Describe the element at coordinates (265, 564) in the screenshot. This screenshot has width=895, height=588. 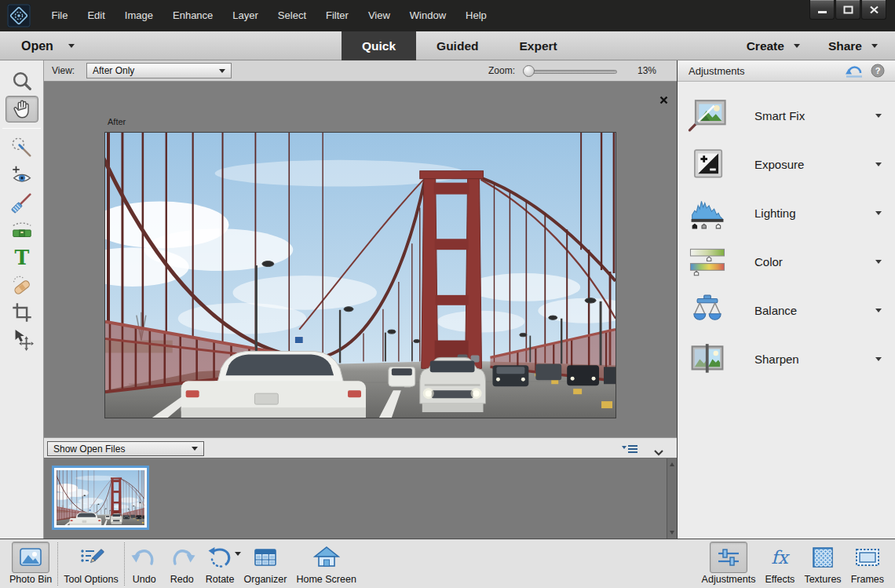
I see `taskbar-organizer: Organizer` at that location.